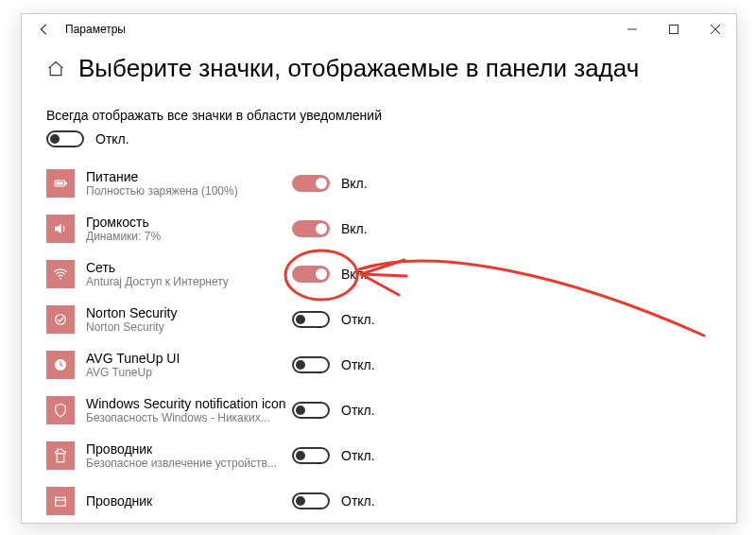  Describe the element at coordinates (189, 418) in the screenshot. I see `item-sub: Безопасность Windows - Никаких...` at that location.